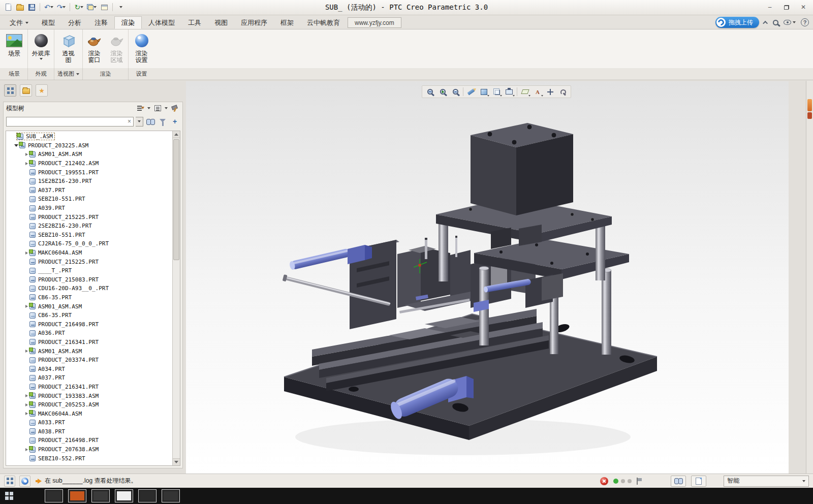  Describe the element at coordinates (770, 7) in the screenshot. I see `minimize-button: –` at that location.